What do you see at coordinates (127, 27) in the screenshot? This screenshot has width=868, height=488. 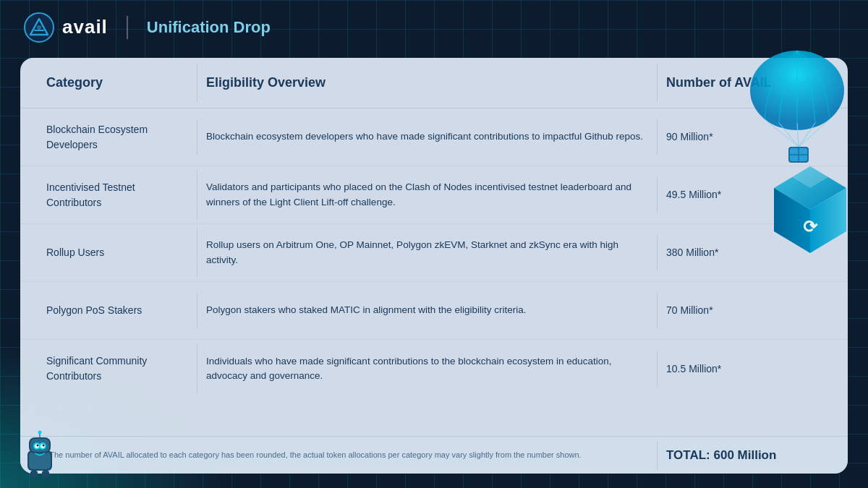 I see `header-divider` at bounding box center [127, 27].